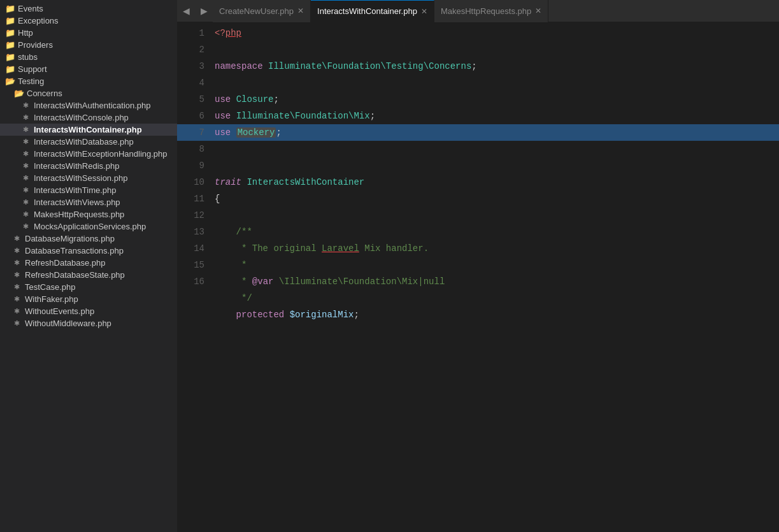  Describe the element at coordinates (262, 11) in the screenshot. I see `tab-createuser: CreateNewUser.php ✕` at that location.